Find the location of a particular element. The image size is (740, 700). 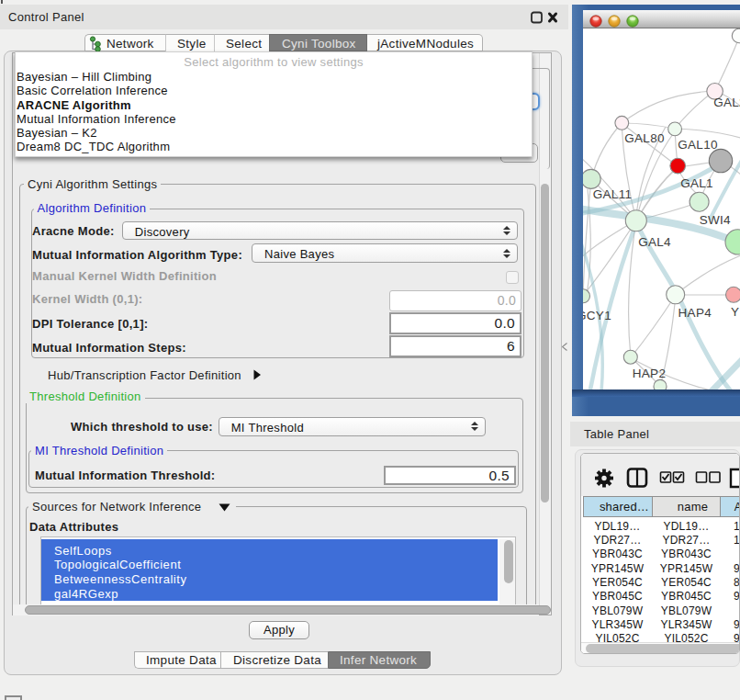

svg-text: Y is located at coordinates (734, 312).